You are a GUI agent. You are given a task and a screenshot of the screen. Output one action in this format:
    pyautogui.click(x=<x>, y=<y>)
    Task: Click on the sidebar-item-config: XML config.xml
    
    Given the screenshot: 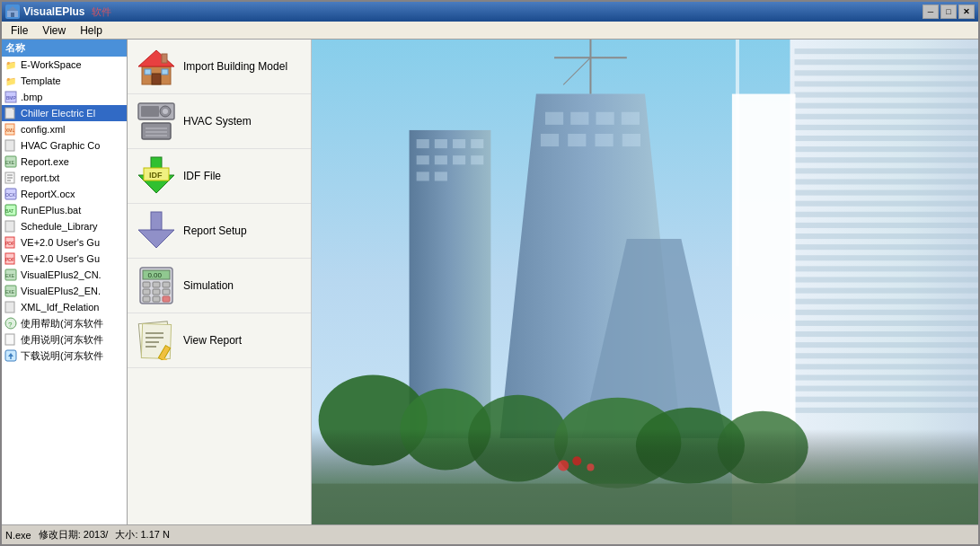 What is the action you would take?
    pyautogui.click(x=65, y=129)
    